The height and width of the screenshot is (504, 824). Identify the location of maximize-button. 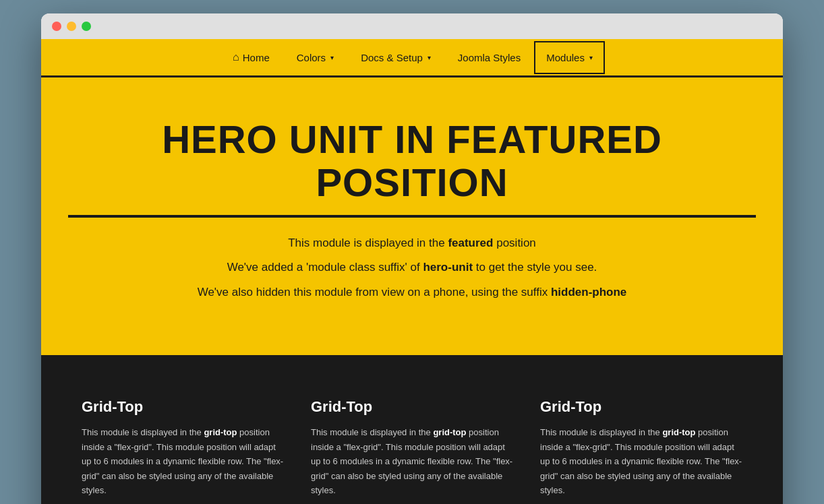
(86, 26).